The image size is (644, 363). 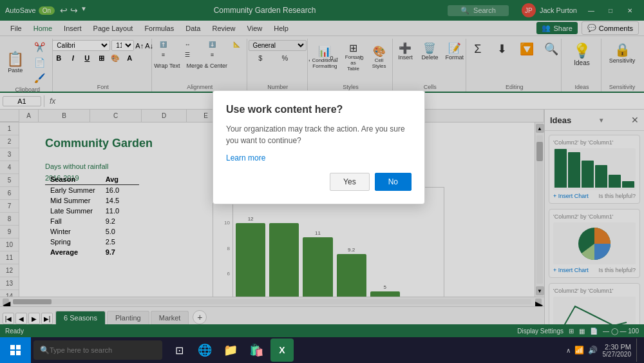 I want to click on use-work-content-dialog: Use work content here? Your organization…, so click(x=319, y=147).